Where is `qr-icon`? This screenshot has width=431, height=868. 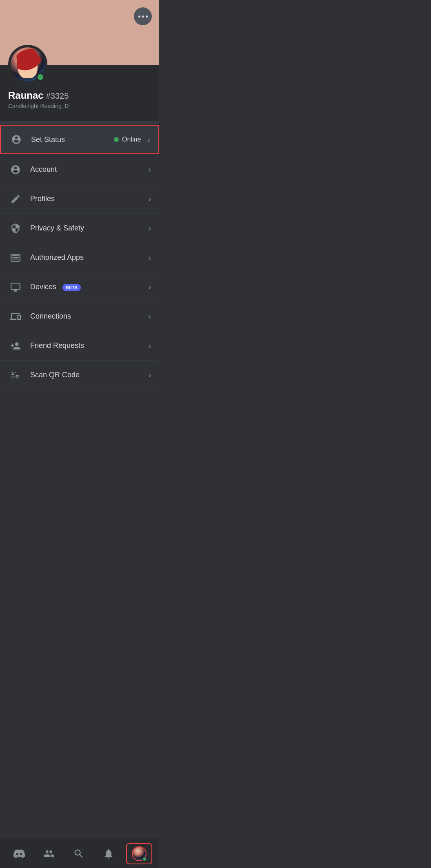 qr-icon is located at coordinates (16, 375).